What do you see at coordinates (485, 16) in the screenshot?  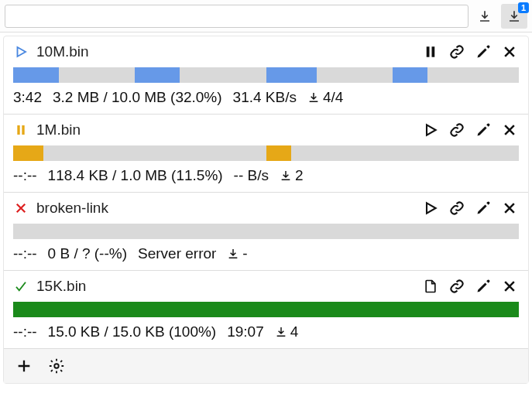 I see `downloads-native-icon` at bounding box center [485, 16].